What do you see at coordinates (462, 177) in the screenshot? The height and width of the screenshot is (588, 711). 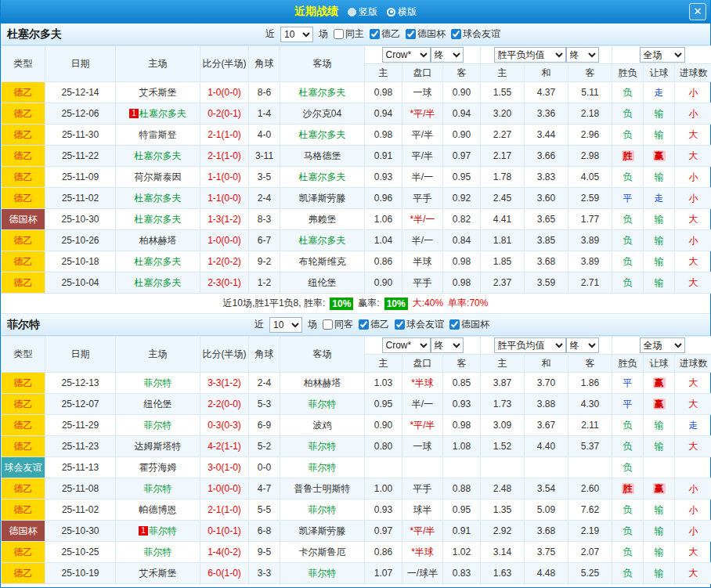 I see `odds-away-cell: 0.95` at bounding box center [462, 177].